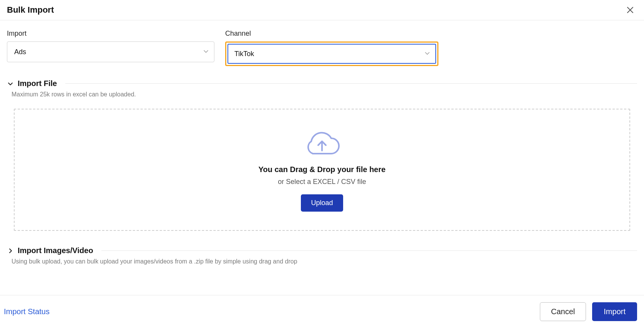  What do you see at coordinates (332, 54) in the screenshot?
I see `channel-highlight: TikTok` at bounding box center [332, 54].